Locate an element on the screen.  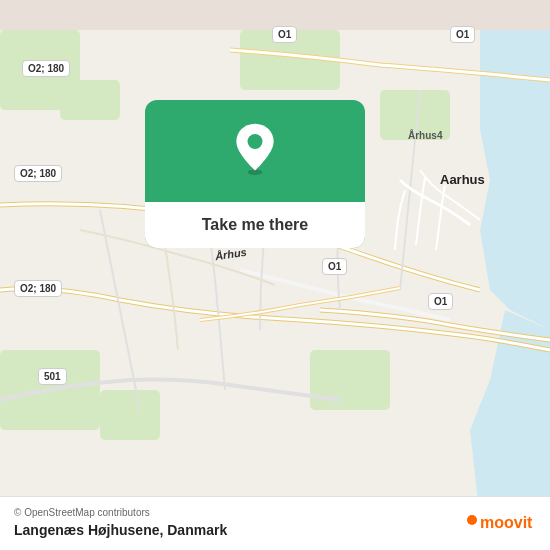
route-label-o2-180-c: O2; 180 is located at coordinates (38, 288).